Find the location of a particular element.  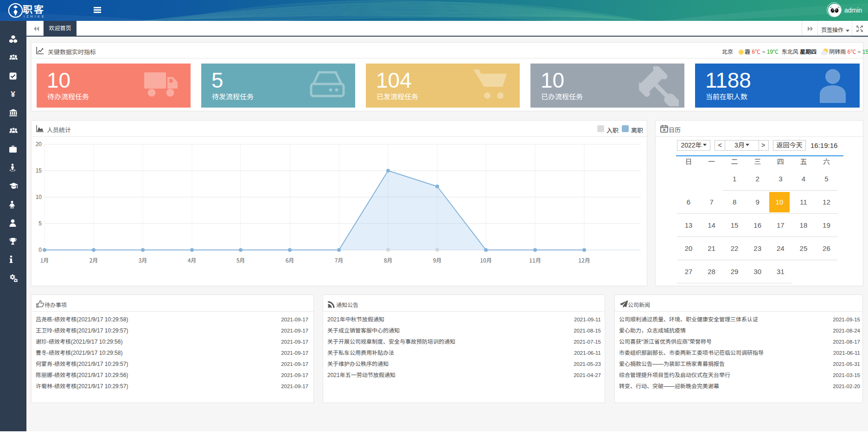

svg-text: 11月 is located at coordinates (535, 260).